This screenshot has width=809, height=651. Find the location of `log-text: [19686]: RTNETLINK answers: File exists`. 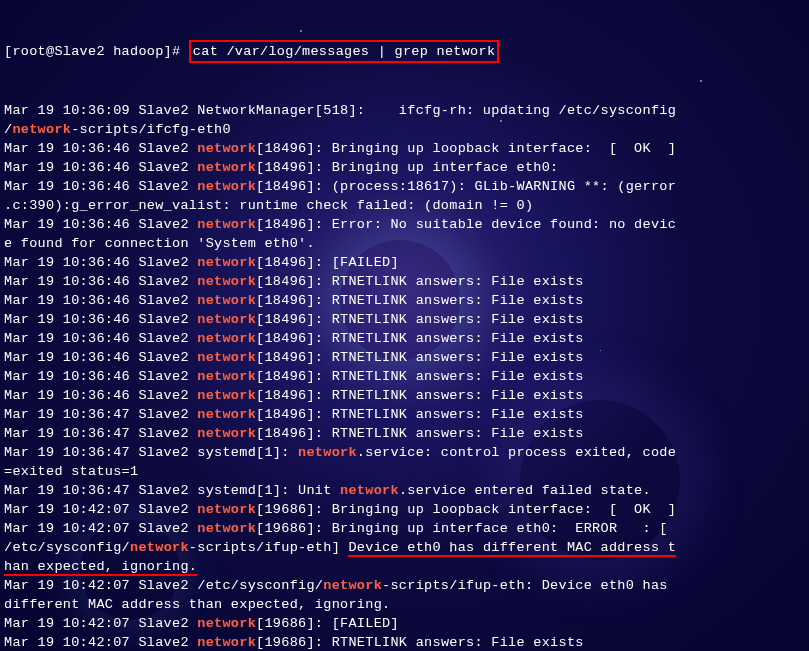

log-text: [19686]: RTNETLINK answers: File exists is located at coordinates (420, 642).